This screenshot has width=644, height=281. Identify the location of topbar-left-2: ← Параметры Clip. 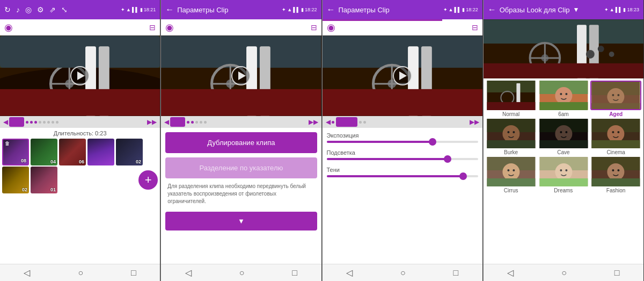
(196, 10).